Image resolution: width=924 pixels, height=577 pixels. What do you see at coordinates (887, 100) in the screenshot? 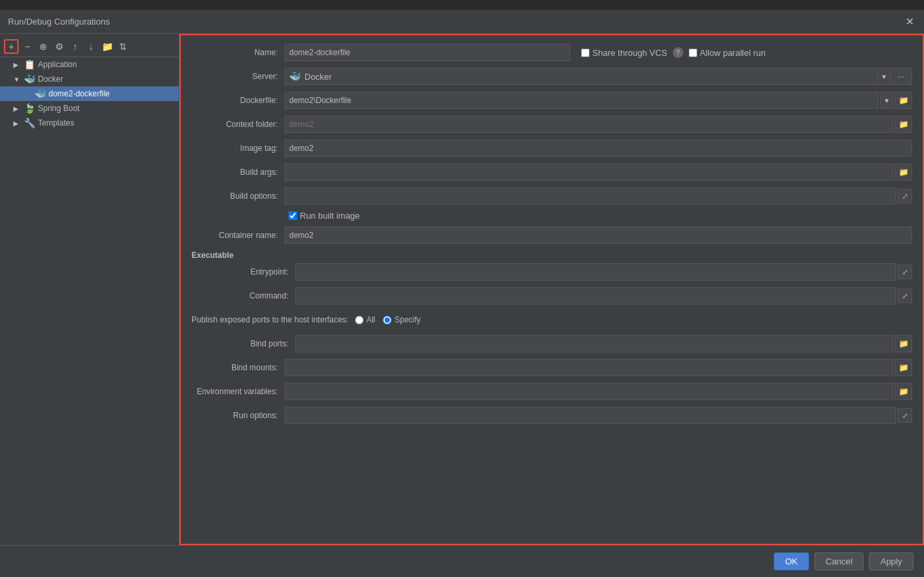
I see `dockerfile-dropdown-arrow: ▼` at bounding box center [887, 100].